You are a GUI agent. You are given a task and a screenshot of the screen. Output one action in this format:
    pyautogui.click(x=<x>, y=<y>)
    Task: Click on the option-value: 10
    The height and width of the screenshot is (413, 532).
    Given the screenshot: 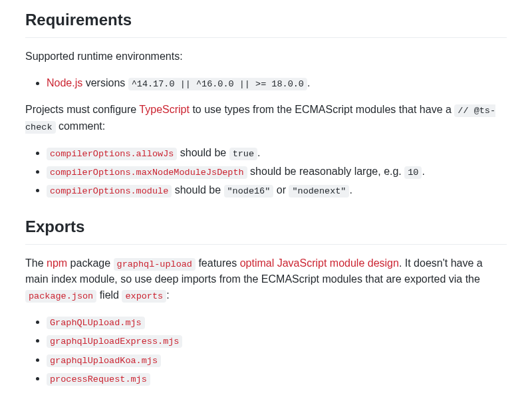 What is the action you would take?
    pyautogui.click(x=413, y=173)
    